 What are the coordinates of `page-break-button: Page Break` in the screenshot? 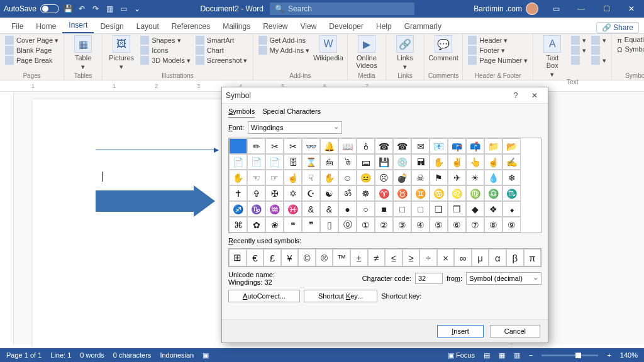 It's located at (31, 60).